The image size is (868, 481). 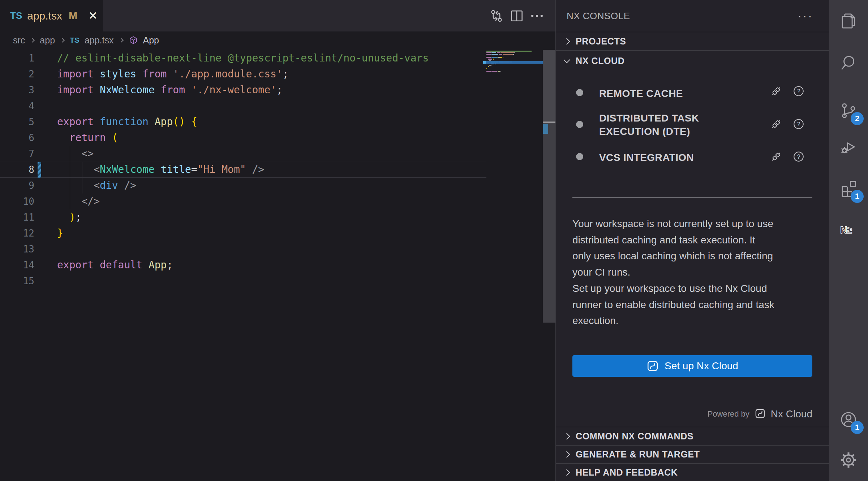 I want to click on search-icon, so click(x=848, y=63).